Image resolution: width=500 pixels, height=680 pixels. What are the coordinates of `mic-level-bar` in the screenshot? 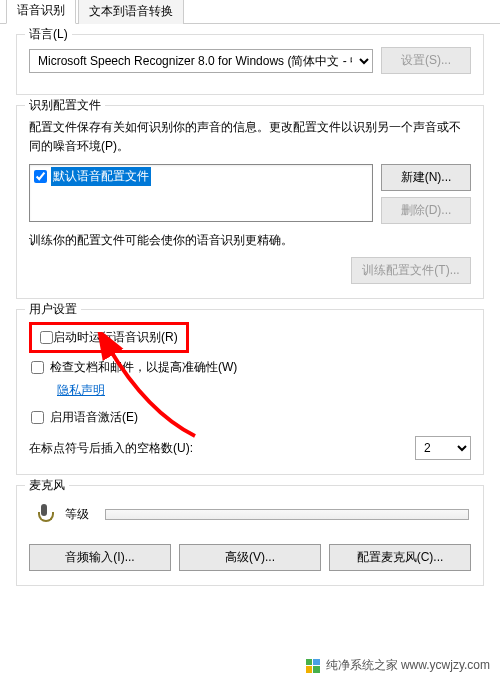 It's located at (287, 514).